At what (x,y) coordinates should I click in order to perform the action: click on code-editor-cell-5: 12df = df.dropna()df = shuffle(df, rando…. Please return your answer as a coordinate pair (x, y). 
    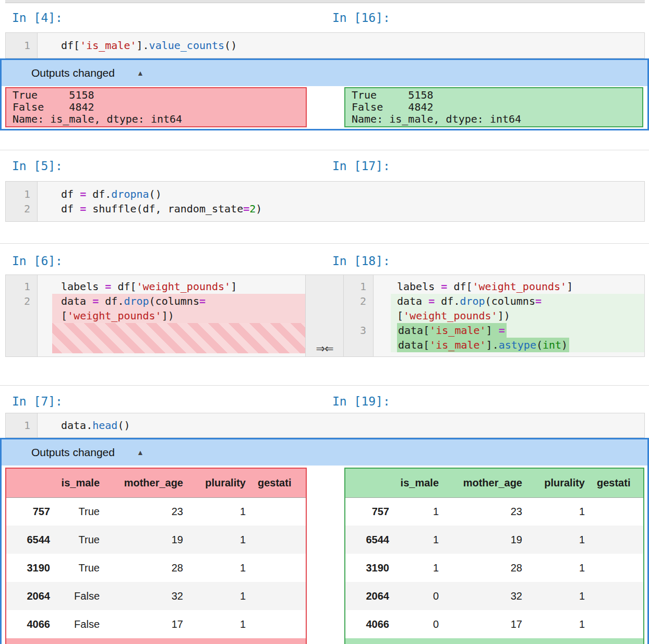
    Looking at the image, I should click on (325, 201).